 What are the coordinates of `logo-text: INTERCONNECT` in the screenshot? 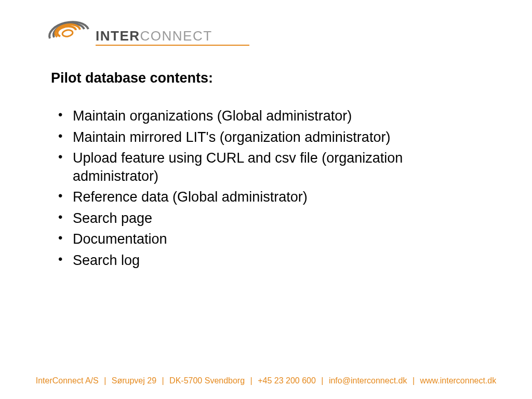 It's located at (154, 36).